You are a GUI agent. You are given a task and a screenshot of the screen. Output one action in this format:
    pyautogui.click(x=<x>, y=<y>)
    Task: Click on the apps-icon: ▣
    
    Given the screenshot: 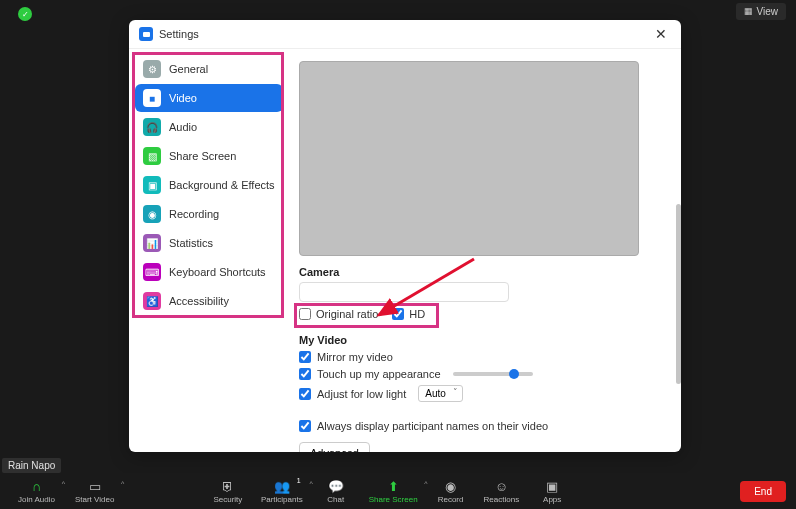 What is the action you would take?
    pyautogui.click(x=552, y=486)
    